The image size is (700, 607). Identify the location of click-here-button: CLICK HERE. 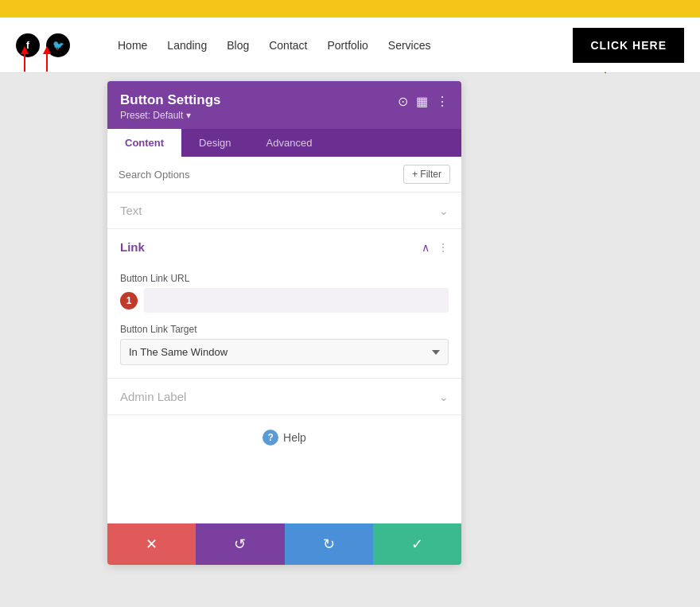
(628, 45).